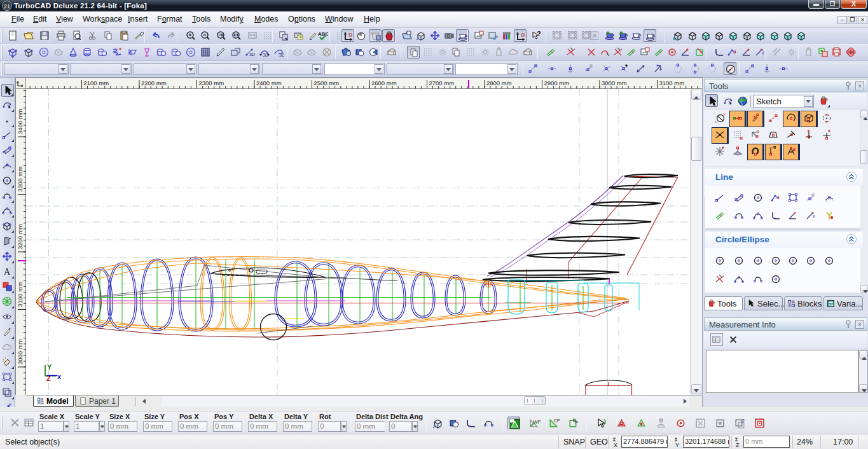  Describe the element at coordinates (154, 83) in the screenshot. I see `svg-text: 2200 mm` at that location.